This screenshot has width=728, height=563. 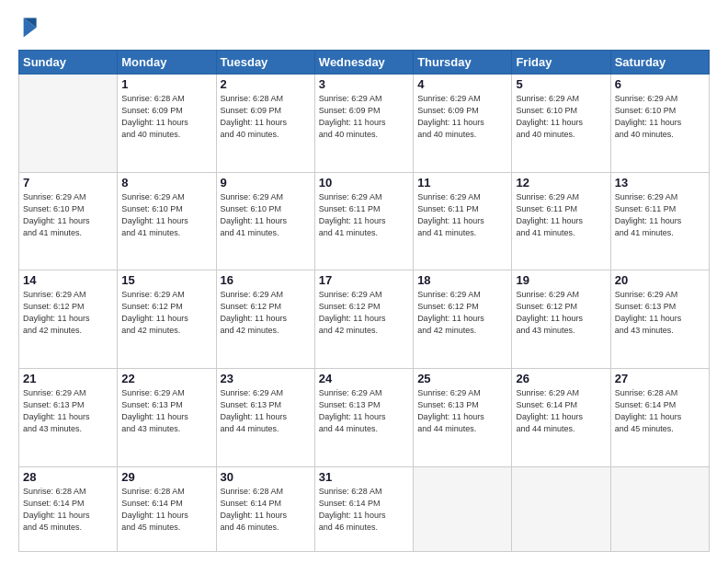 I want to click on day-header: Thursday, so click(x=463, y=63).